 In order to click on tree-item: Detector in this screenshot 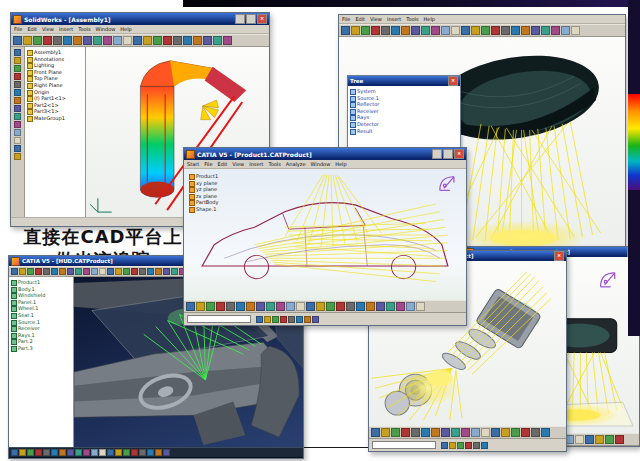, I will do `click(404, 124)`.